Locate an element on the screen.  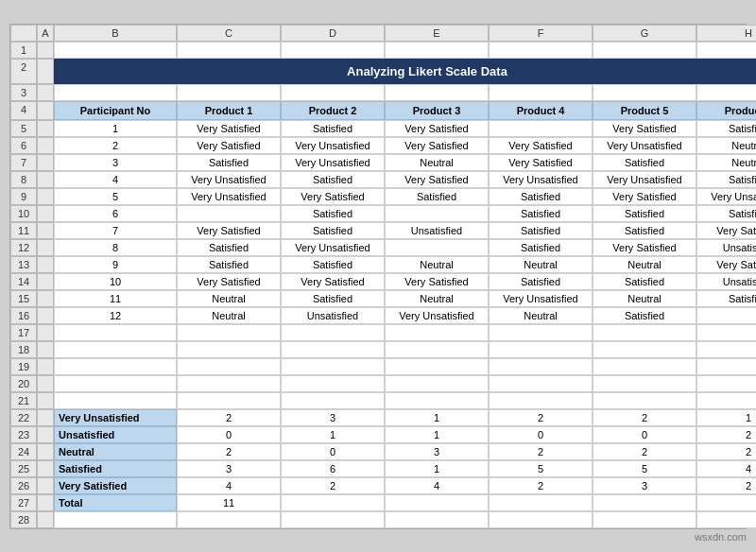
row-num: 14 is located at coordinates (24, 282).